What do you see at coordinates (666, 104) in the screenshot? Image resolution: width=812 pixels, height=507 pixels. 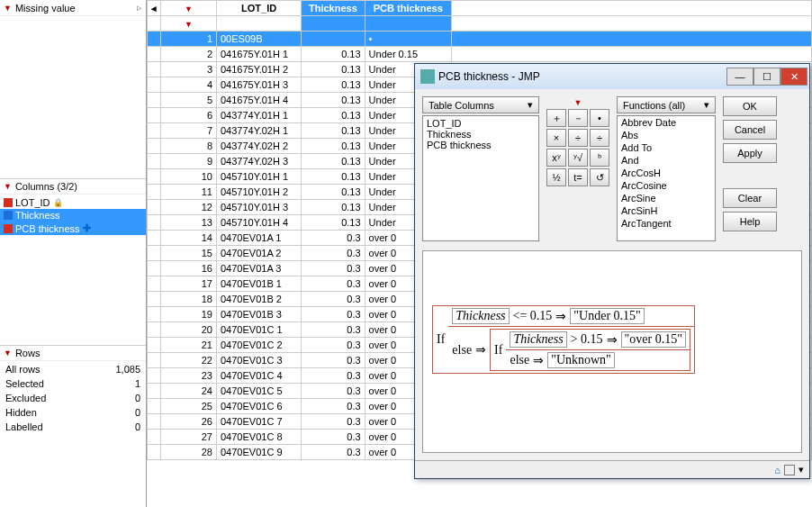 I see `functions-dropdown: Functions (all)▾` at bounding box center [666, 104].